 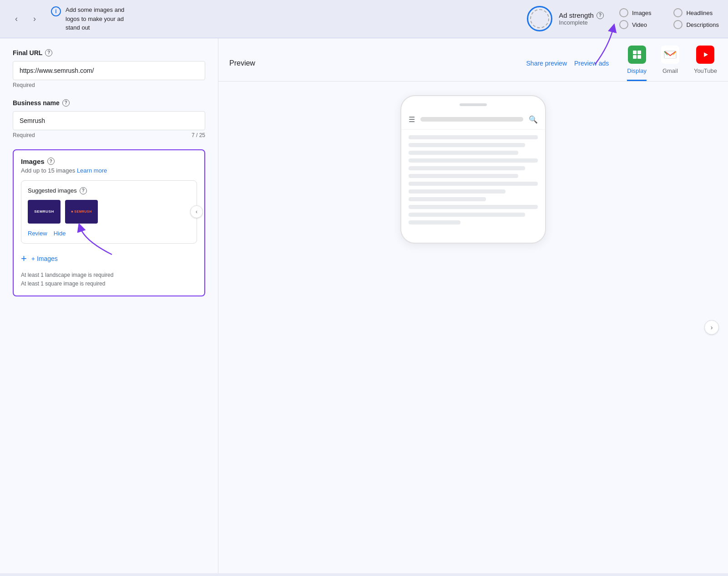 What do you see at coordinates (642, 13) in the screenshot?
I see `checklist-images: Images` at bounding box center [642, 13].